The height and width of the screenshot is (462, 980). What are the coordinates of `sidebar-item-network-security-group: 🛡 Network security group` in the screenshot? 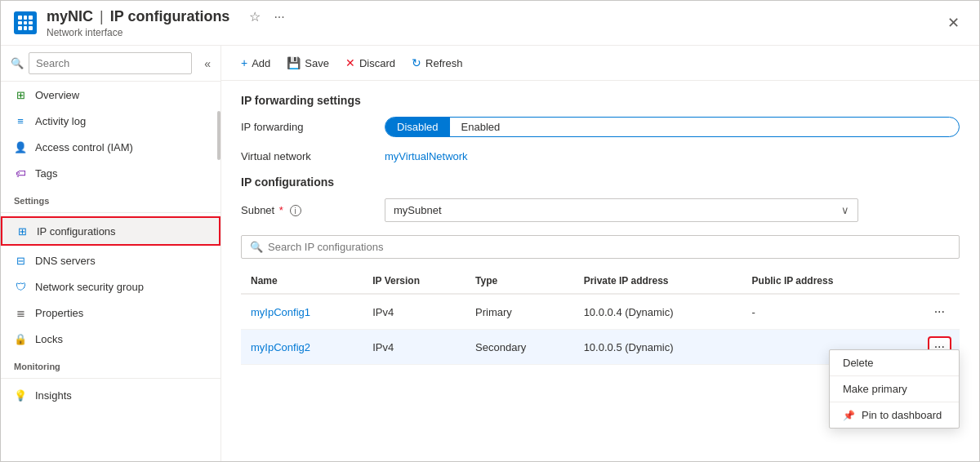 It's located at (111, 287).